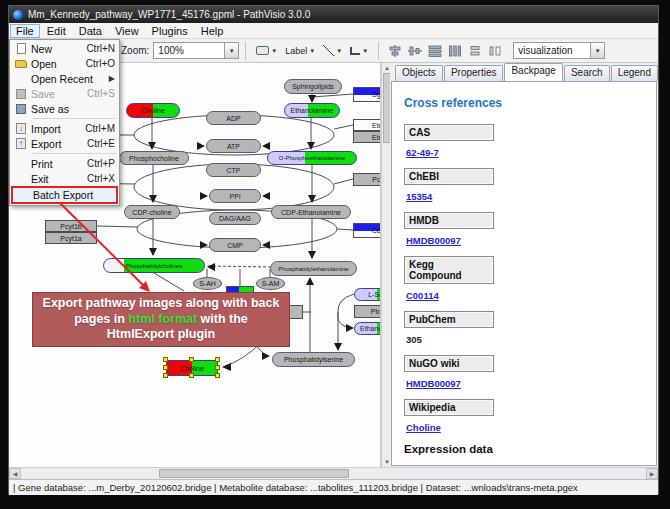 The height and width of the screenshot is (509, 670). What do you see at coordinates (455, 50) in the screenshot?
I see `distribute-horizontal-button` at bounding box center [455, 50].